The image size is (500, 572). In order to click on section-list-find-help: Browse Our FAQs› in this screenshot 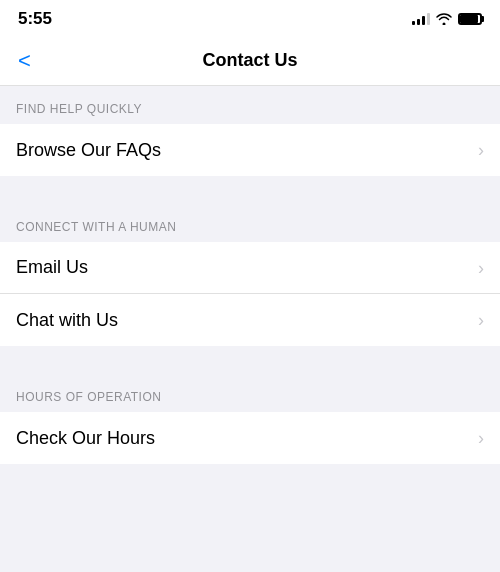, I will do `click(250, 150)`.